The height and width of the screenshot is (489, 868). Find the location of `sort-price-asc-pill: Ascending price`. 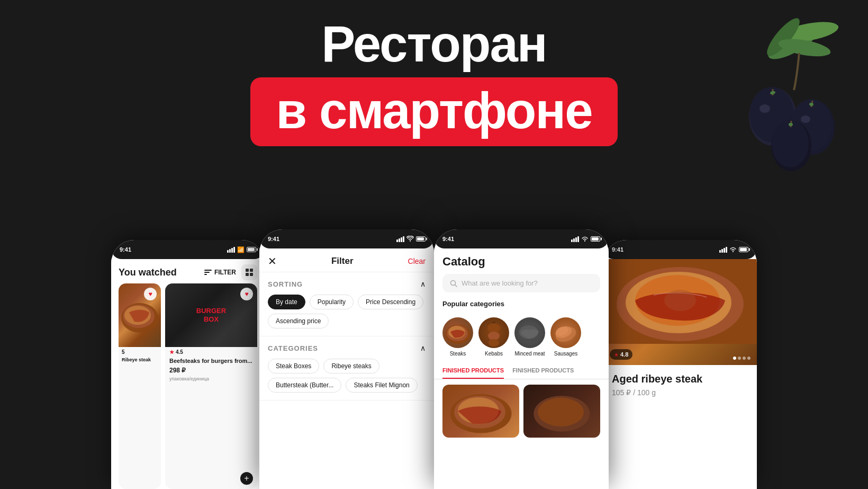

sort-price-asc-pill: Ascending price is located at coordinates (299, 321).